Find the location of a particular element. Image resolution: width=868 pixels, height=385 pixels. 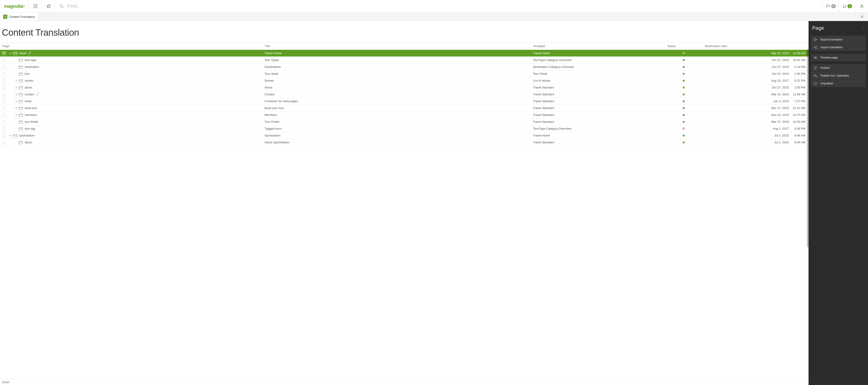

row-page-name: about is located at coordinates (28, 142).